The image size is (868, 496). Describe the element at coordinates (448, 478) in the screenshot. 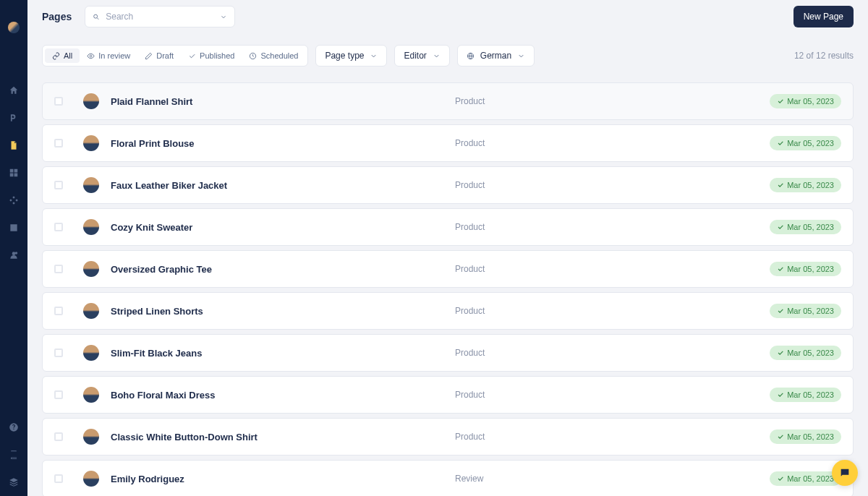

I see `list-row: Emily Rodriguez Review Mar 05, 2023` at that location.